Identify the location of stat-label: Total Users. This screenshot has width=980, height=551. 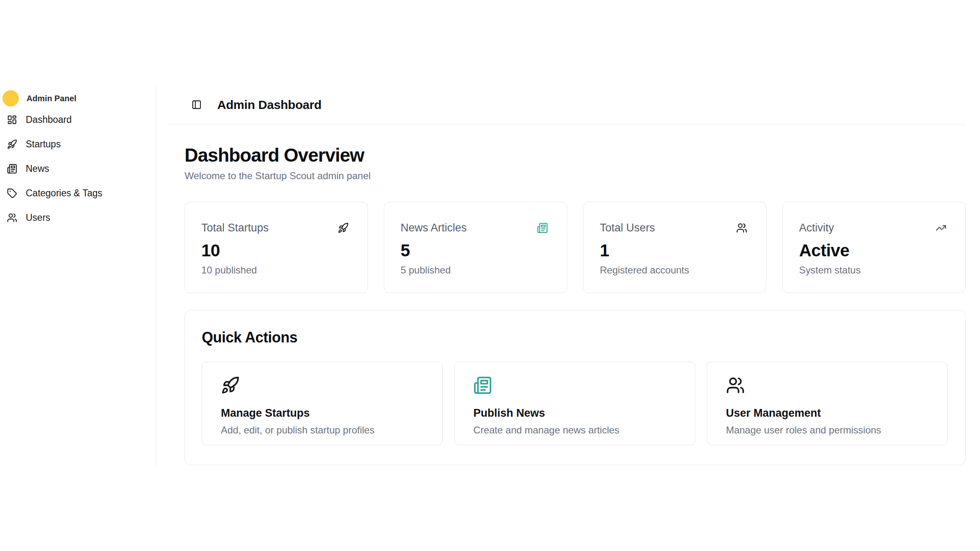
(627, 228).